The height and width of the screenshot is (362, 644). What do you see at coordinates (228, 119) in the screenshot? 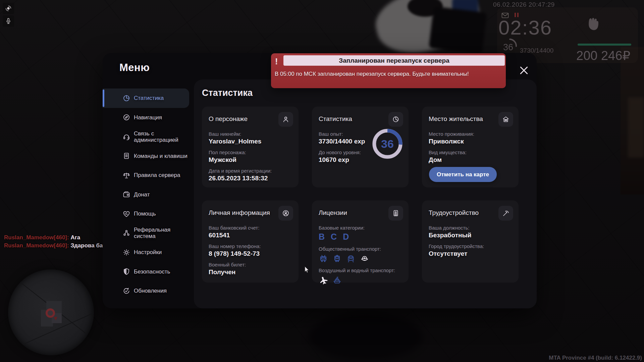
I see `card-title: О персонаже` at bounding box center [228, 119].